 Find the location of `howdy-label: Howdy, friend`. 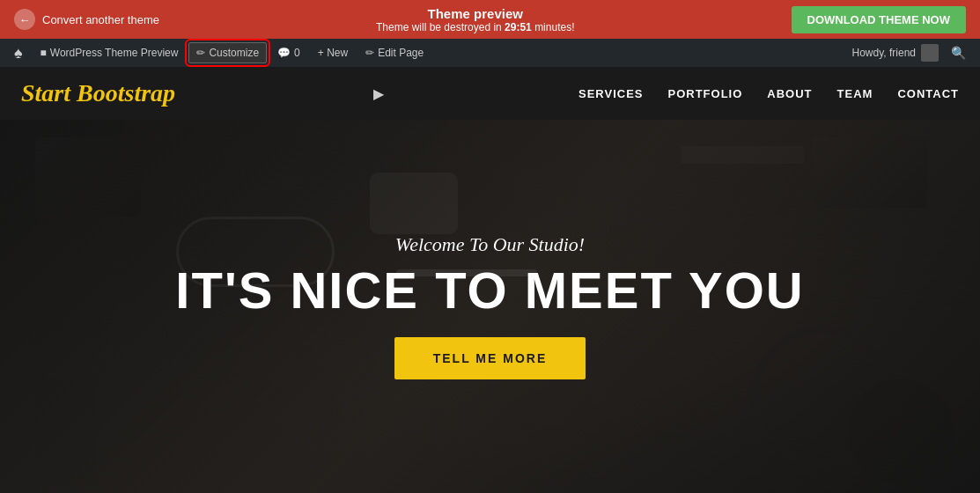

howdy-label: Howdy, friend is located at coordinates (884, 53).